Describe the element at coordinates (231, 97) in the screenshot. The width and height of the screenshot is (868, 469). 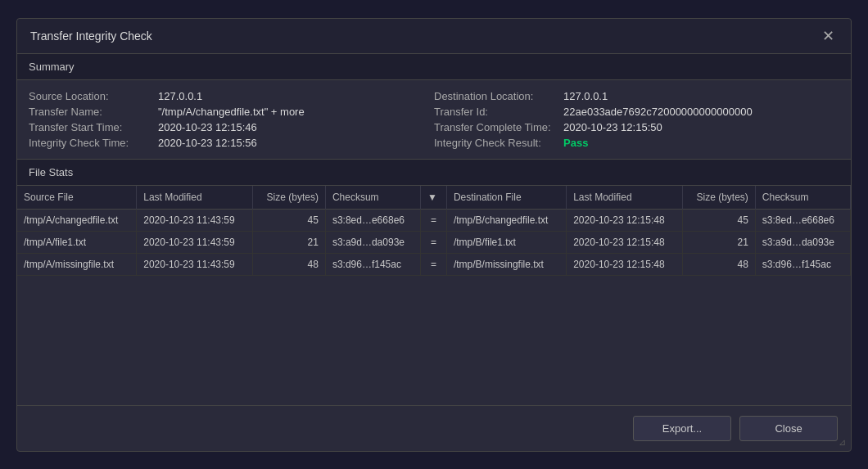
I see `source-location-row: Source Location: 127.0.0.1` at that location.